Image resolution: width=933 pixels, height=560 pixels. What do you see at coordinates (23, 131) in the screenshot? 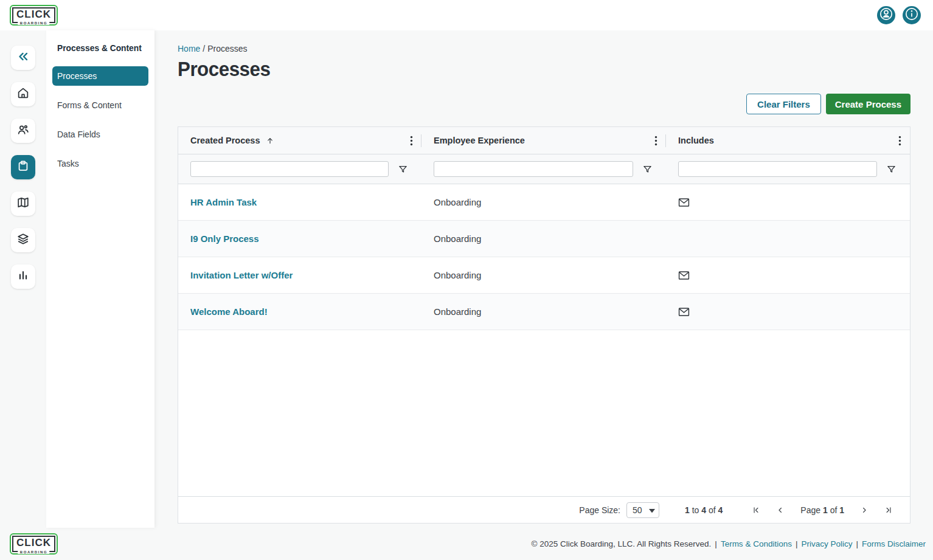
I see `people-icon` at bounding box center [23, 131].